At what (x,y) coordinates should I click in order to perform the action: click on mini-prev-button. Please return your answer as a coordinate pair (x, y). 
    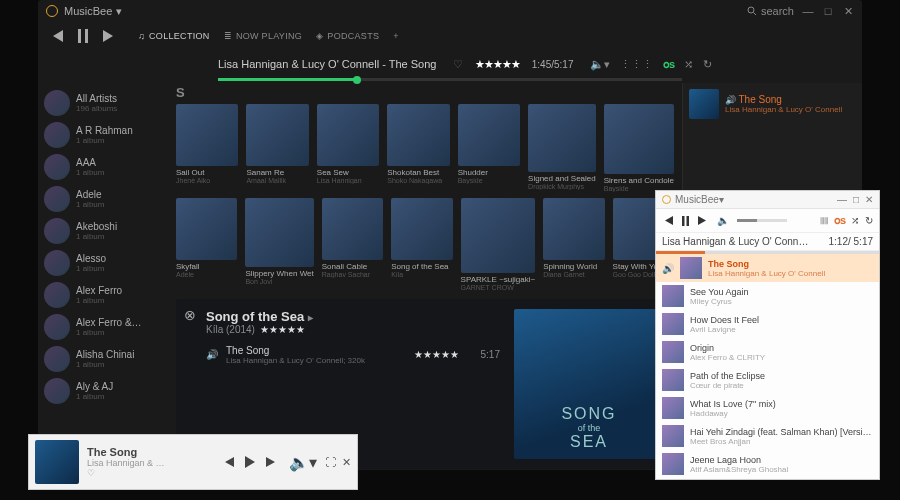
    Looking at the image, I should click on (228, 462).